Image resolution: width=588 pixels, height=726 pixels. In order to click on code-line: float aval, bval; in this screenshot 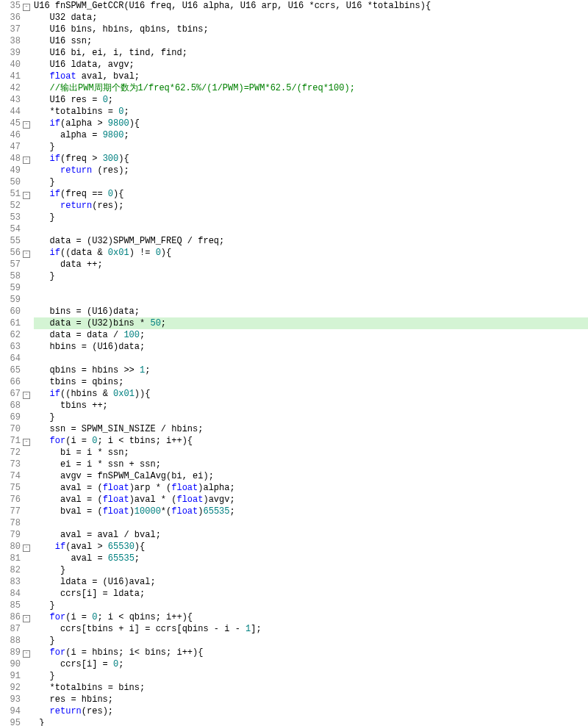, I will do `click(311, 76)`.